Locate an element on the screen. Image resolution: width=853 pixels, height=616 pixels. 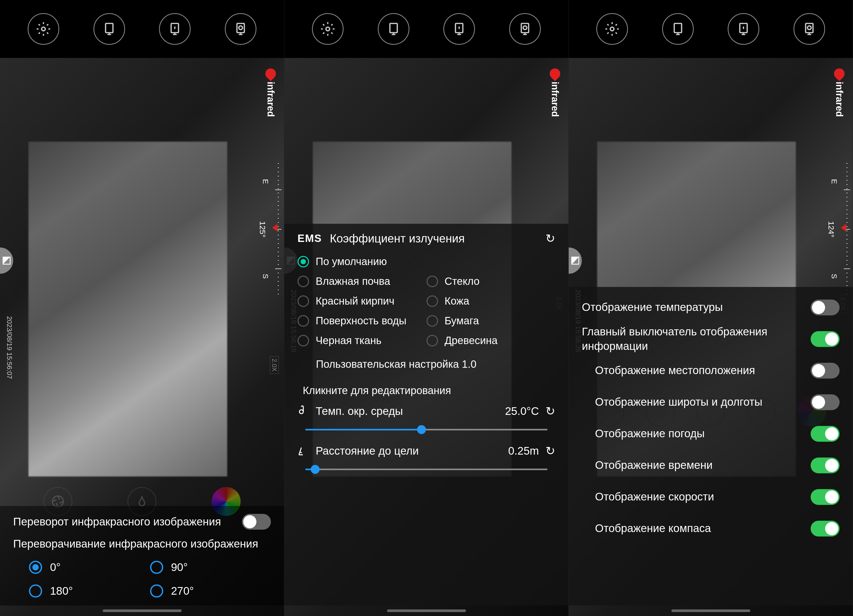
compass-toggle is located at coordinates (825, 529).